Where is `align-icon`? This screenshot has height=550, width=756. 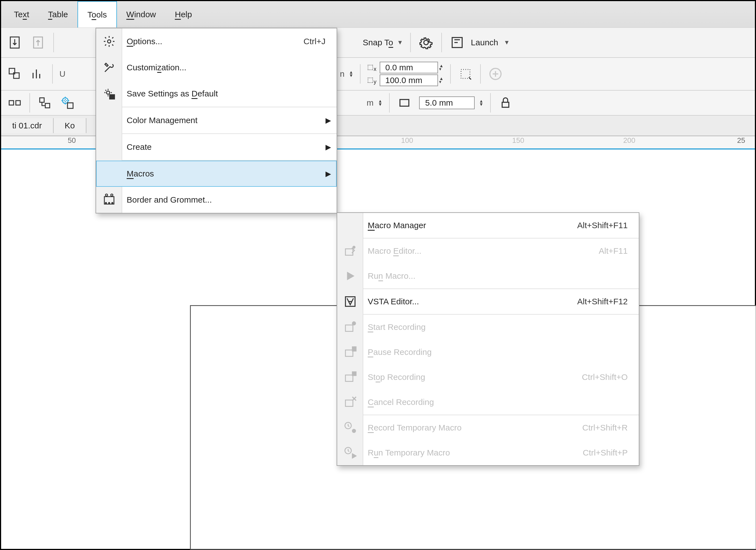
align-icon is located at coordinates (15, 103).